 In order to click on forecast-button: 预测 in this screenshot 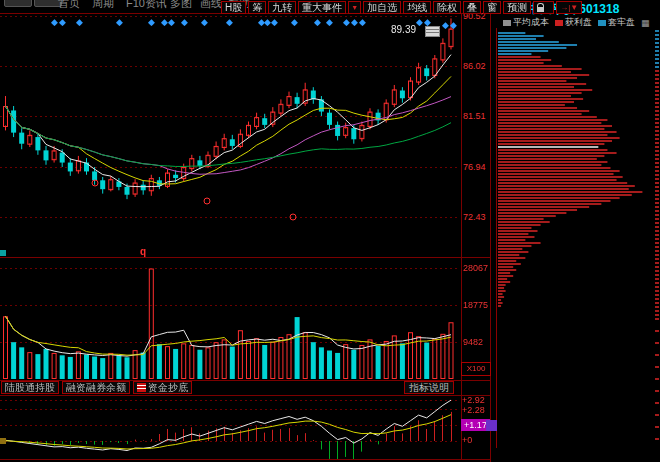, I will do `click(517, 8)`.